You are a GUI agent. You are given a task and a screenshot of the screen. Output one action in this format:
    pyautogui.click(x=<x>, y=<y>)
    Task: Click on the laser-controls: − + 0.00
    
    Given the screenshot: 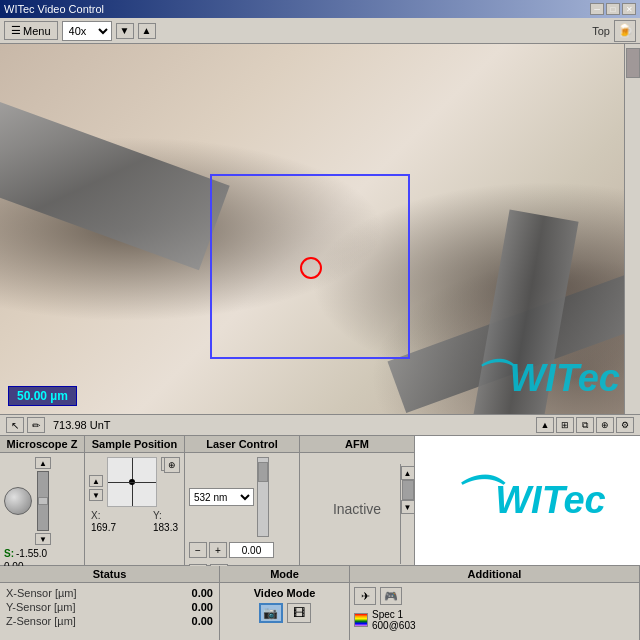 What is the action you would take?
    pyautogui.click(x=242, y=550)
    